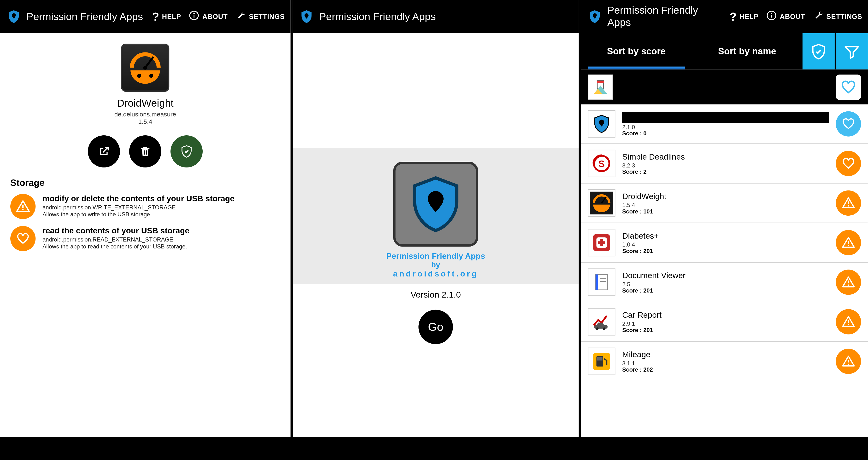 This screenshot has height=460, width=868. Describe the element at coordinates (724, 321) in the screenshot. I see `list-item: Car Report 2.9.1 Score : 201` at that location.